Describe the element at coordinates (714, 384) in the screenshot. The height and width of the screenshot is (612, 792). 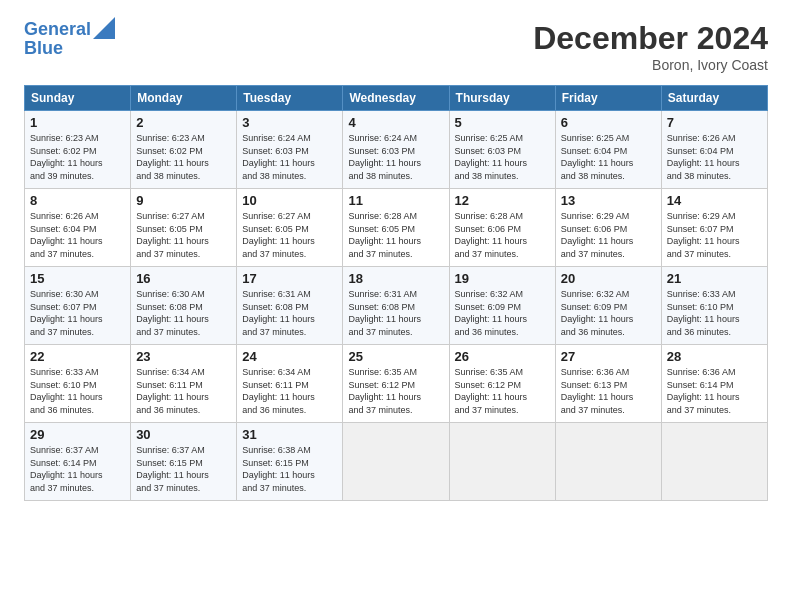
I see `table-row: 28Sunrise: 6:36 AMSunset: 6:14 PMDayligh…` at that location.